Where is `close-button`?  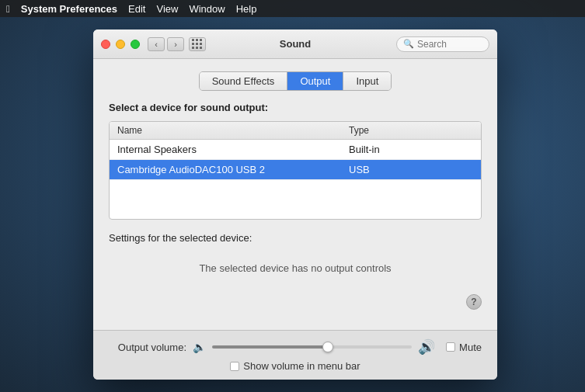 close-button is located at coordinates (106, 44).